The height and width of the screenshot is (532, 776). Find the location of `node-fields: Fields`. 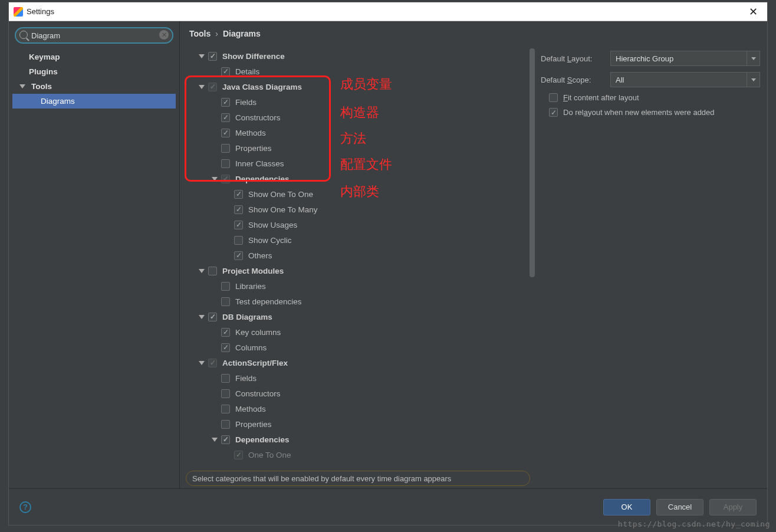

node-fields: Fields is located at coordinates (361, 102).